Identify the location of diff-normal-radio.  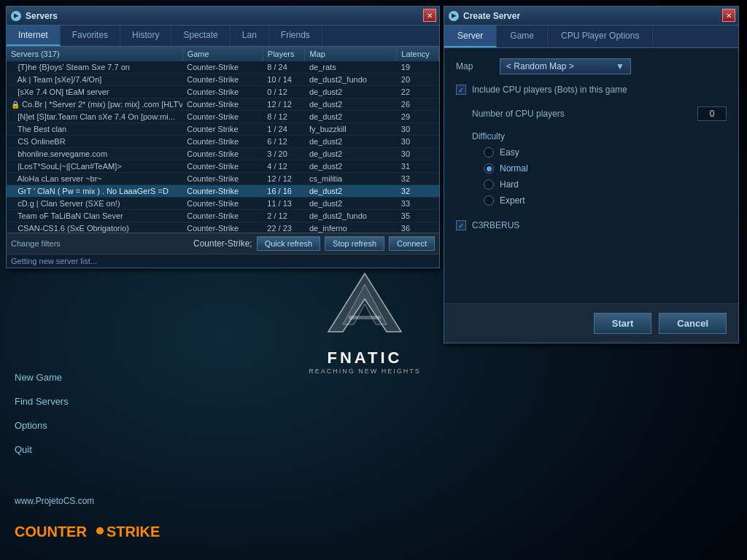
(489, 168).